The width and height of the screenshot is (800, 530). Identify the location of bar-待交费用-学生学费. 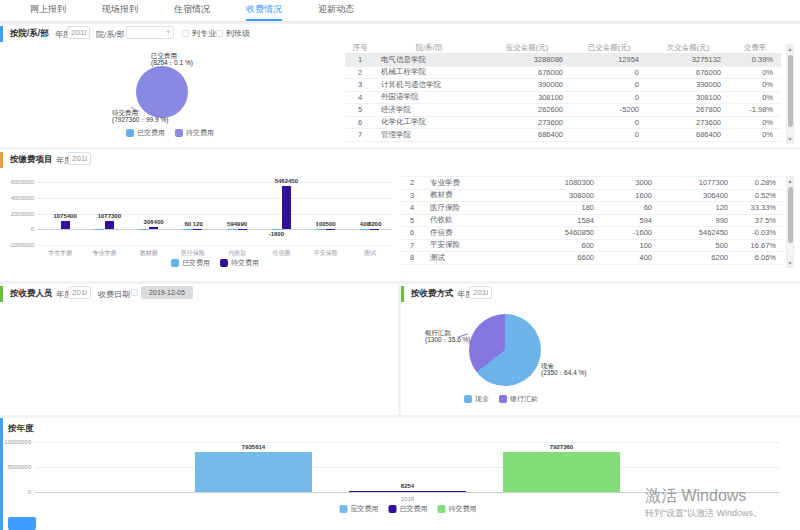
(66, 225).